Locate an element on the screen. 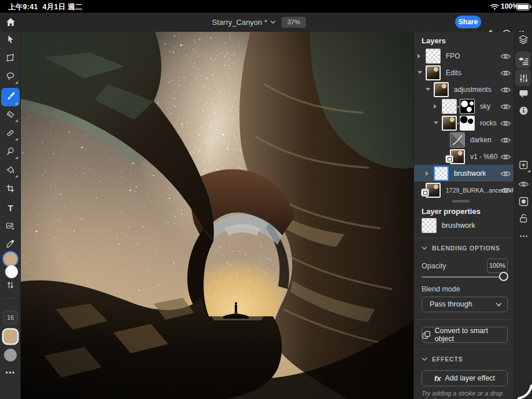 This screenshot has width=532, height=399. lasso-tool is located at coordinates (10, 77).